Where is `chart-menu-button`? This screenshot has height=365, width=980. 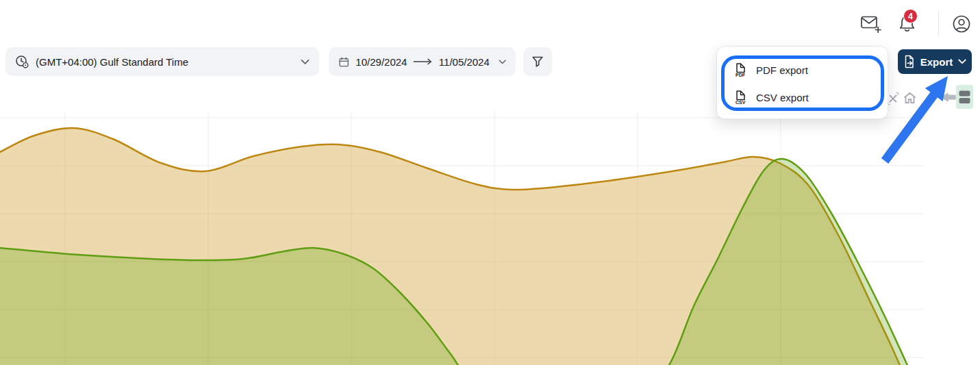
chart-menu-button is located at coordinates (964, 97).